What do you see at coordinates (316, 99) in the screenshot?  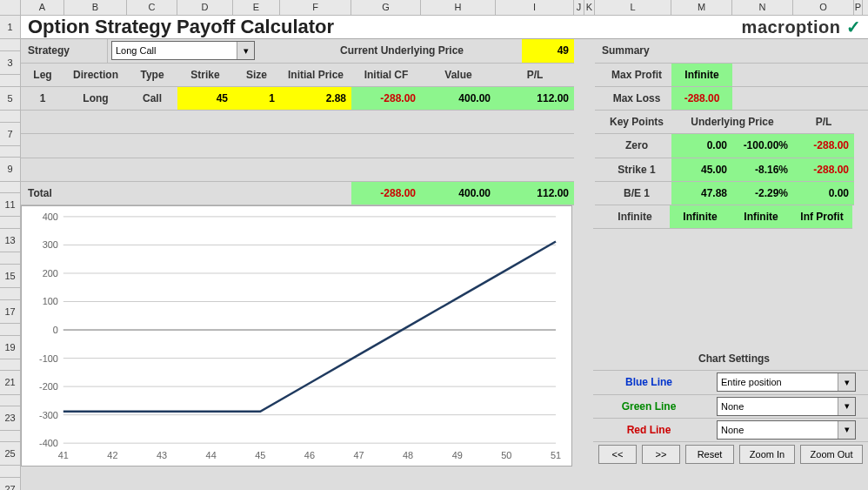 I see `leg1-price: 2.88` at bounding box center [316, 99].